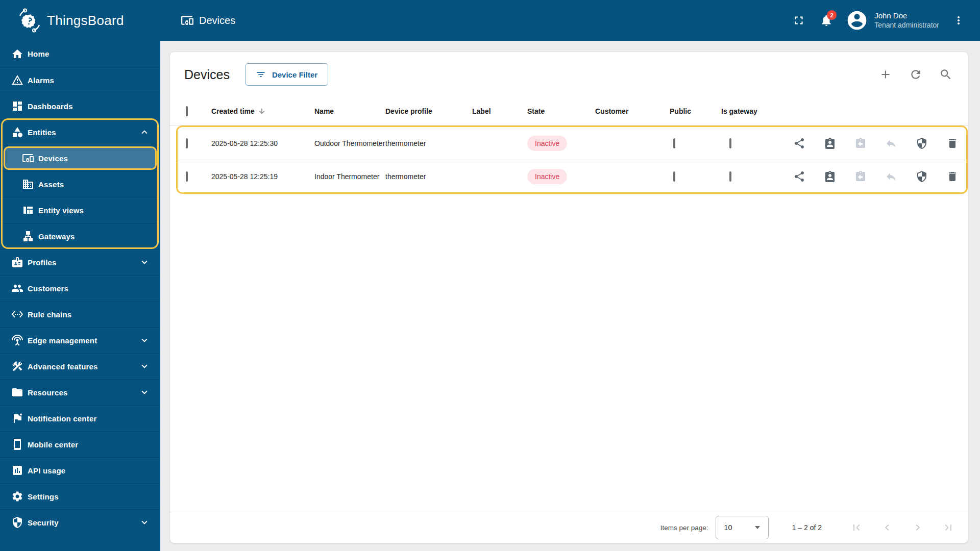  Describe the element at coordinates (892, 20) in the screenshot. I see `user-menu: John Doe Tenant administrator` at that location.